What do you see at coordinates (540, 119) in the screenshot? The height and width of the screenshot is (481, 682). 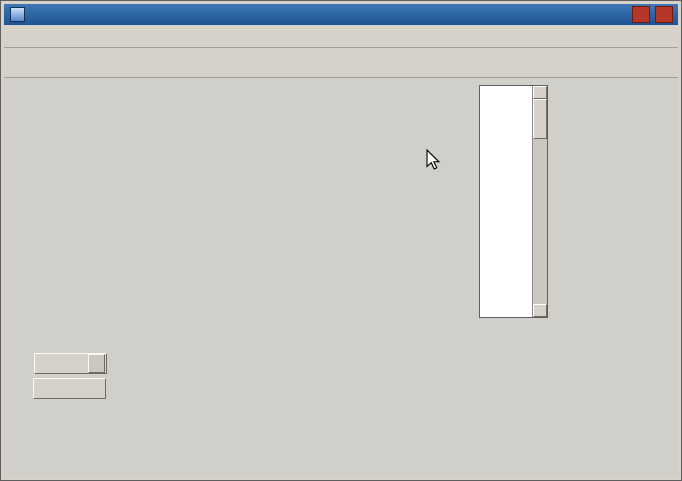 I see `scroll-thumb` at bounding box center [540, 119].